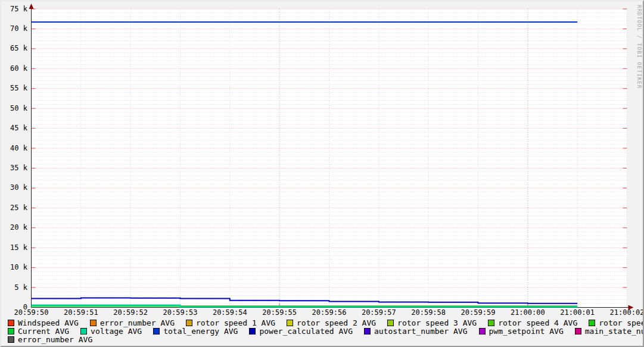 This screenshot has height=347, width=644. Describe the element at coordinates (32, 313) in the screenshot. I see `x-tick-label: 20:59:50` at that location.